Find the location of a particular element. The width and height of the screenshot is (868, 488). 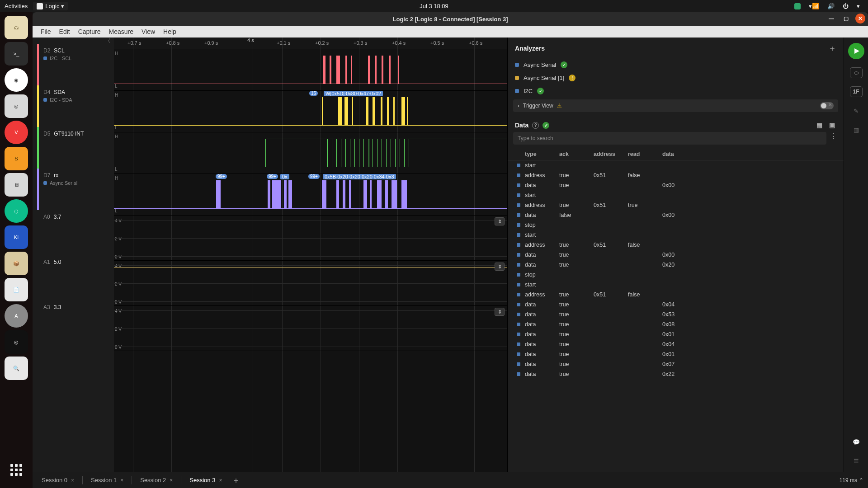

add-analyzer-button: ＋ is located at coordinates (832, 48).